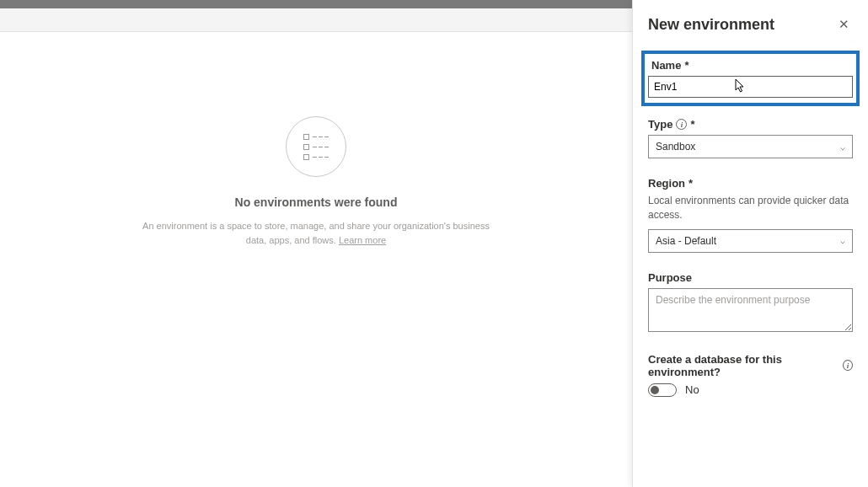 The width and height of the screenshot is (868, 487). What do you see at coordinates (662, 390) in the screenshot?
I see `database-toggle` at bounding box center [662, 390].